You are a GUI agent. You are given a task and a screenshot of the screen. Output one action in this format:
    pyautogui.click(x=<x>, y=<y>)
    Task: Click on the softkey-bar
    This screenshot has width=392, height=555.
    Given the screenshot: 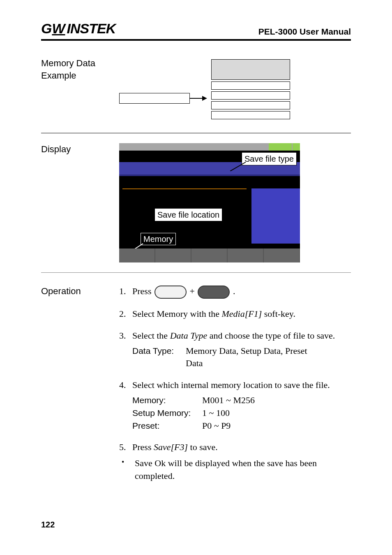 What is the action you would take?
    pyautogui.click(x=210, y=255)
    